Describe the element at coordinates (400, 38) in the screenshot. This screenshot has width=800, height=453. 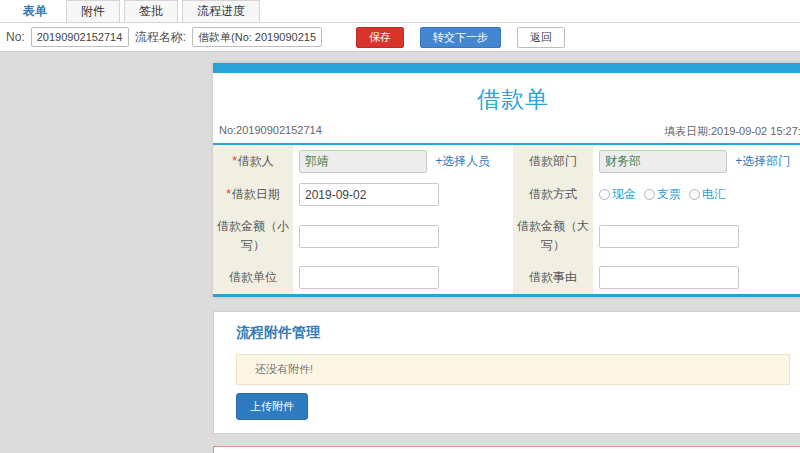
I see `toolbar: No: 流程名称: 保存 转交下一步 返回` at that location.